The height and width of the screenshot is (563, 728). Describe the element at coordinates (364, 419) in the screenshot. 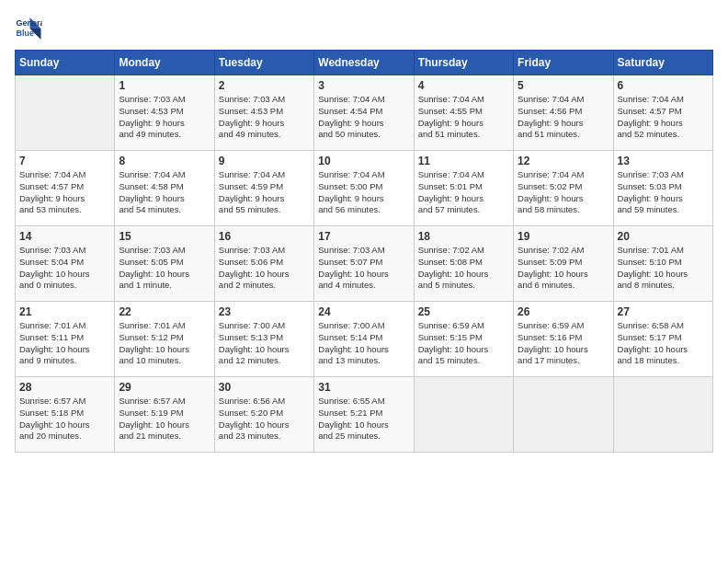

I see `day-info: Sunrise: 6:55 AM Sunset: 5:21 PM Dayligh…` at that location.